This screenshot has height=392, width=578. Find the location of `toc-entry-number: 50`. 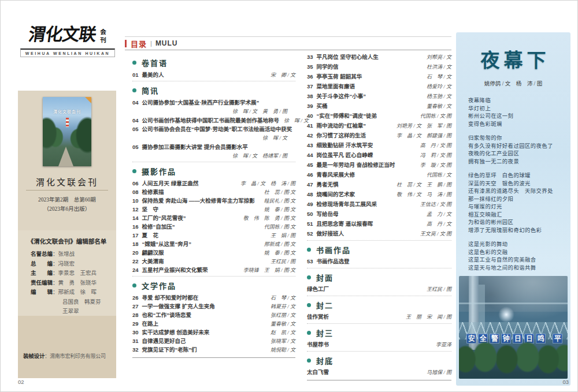

toc-entry-number: 50 is located at coordinates (310, 214).